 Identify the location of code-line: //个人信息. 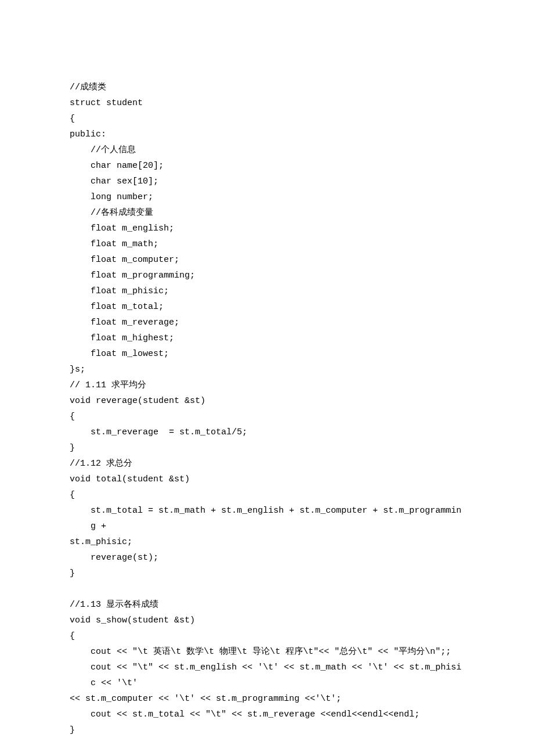
(267, 150).